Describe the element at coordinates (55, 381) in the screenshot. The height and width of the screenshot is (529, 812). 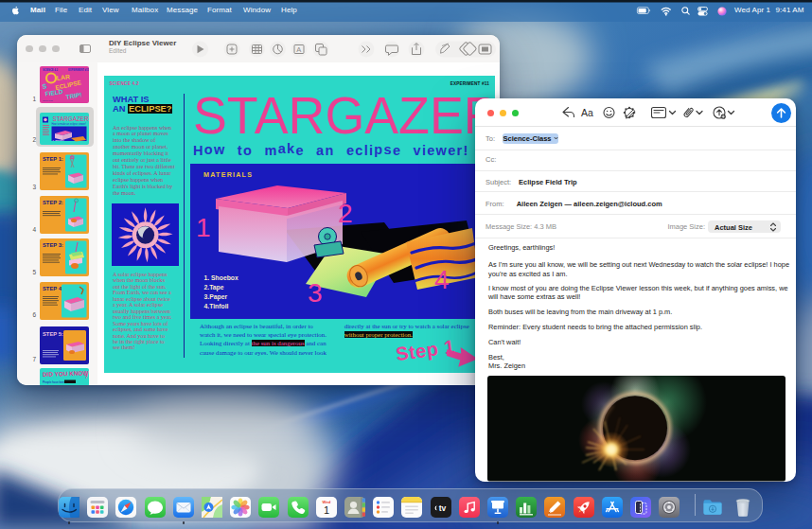
I see `svg-text: People have been` at that location.